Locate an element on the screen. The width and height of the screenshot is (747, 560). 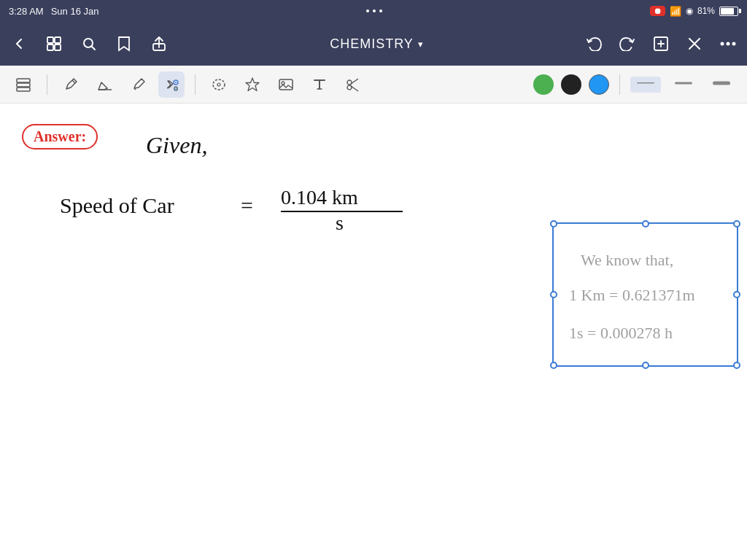
handle-top-left is located at coordinates (554, 224).